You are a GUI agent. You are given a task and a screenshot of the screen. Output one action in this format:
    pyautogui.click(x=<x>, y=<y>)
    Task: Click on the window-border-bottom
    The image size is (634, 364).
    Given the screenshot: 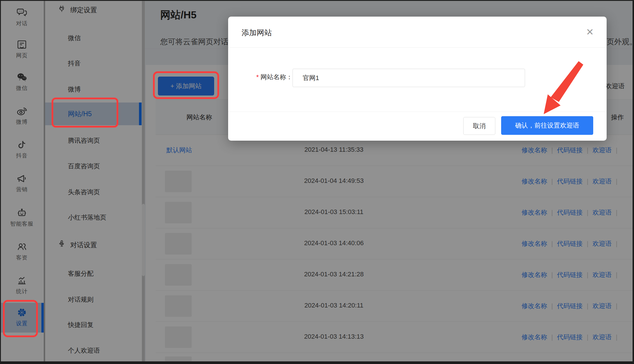 What is the action you would take?
    pyautogui.click(x=317, y=363)
    